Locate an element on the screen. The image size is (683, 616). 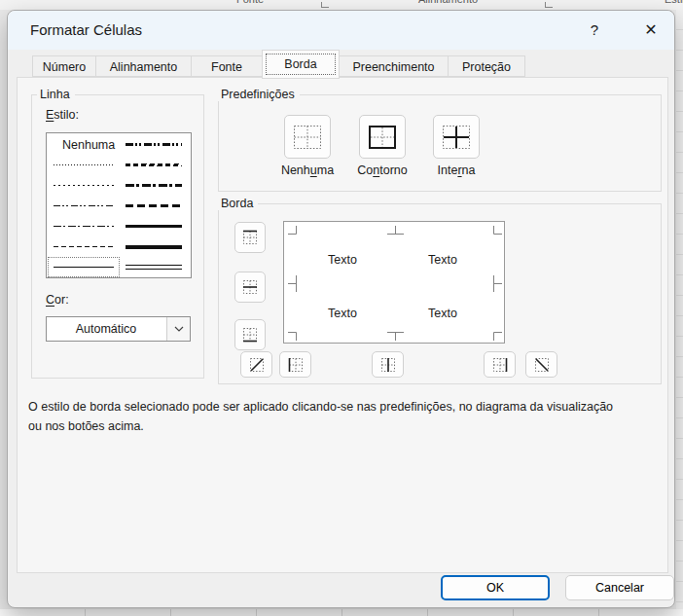
border-inner-horizontal-icon is located at coordinates (250, 287).